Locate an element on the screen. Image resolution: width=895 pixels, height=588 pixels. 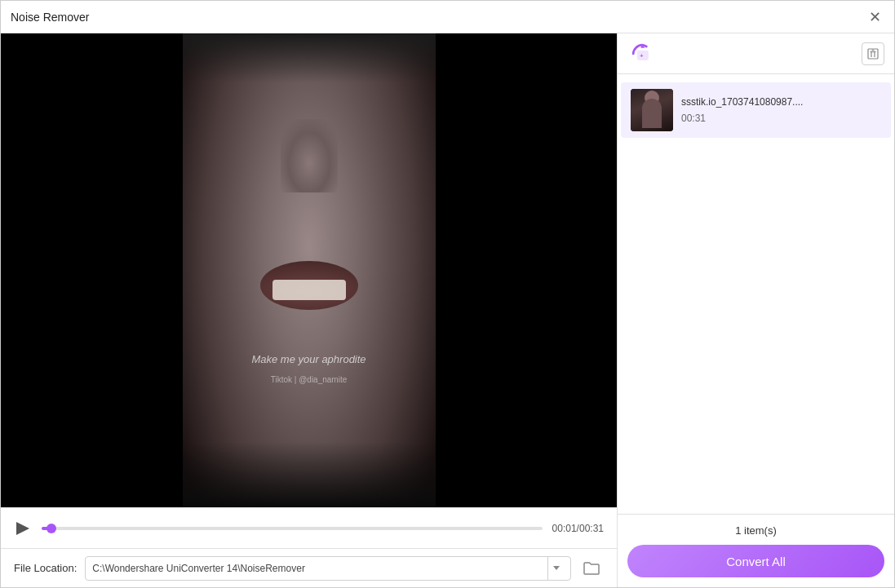
title-bar: Noise Remover ✕ is located at coordinates (447, 17).